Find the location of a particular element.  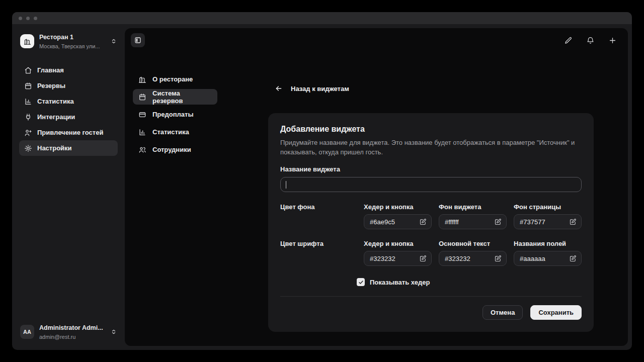

color-value: #6ae9c5 is located at coordinates (382, 222).